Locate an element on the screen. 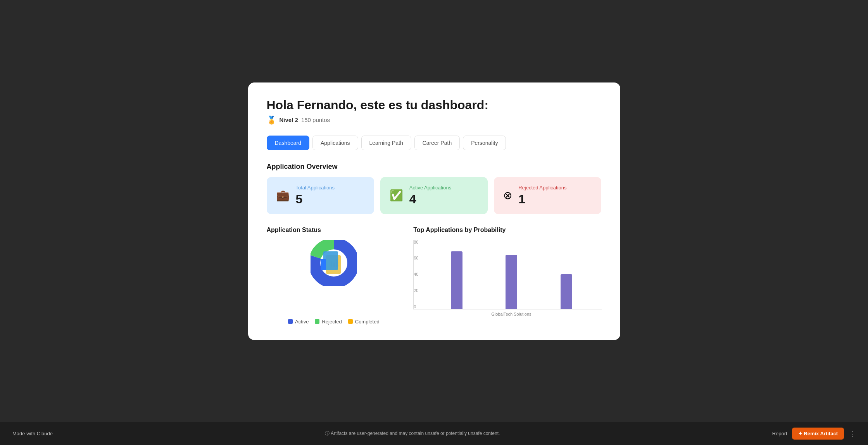  app-status-section: Application Status 📊 is located at coordinates (334, 276).